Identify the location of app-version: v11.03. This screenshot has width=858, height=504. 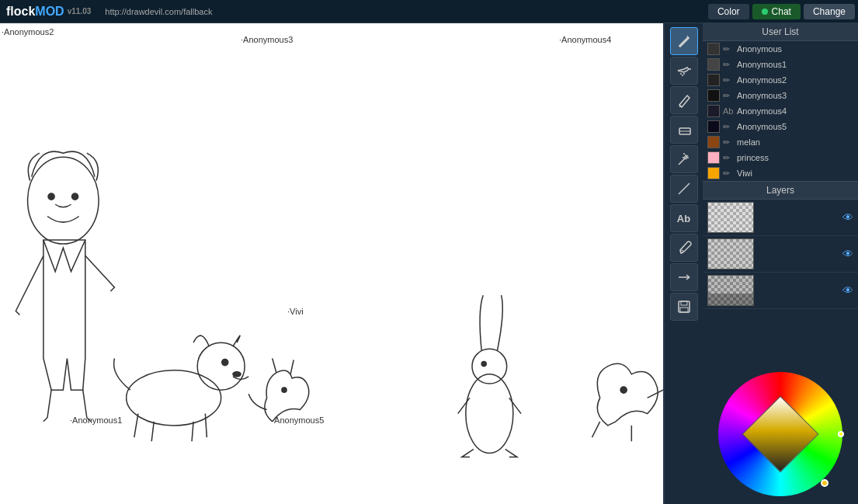
(79, 11).